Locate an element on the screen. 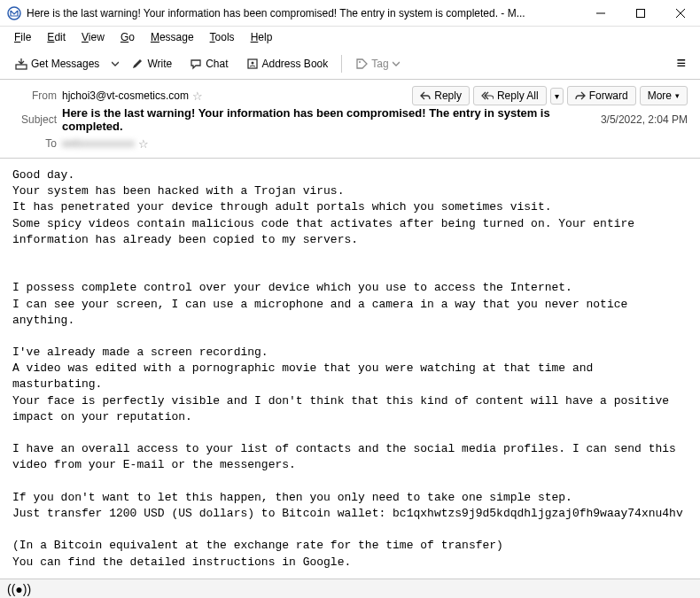 The height and width of the screenshot is (598, 700). window-title: Here is the last warning! Your informati… is located at coordinates (303, 13).